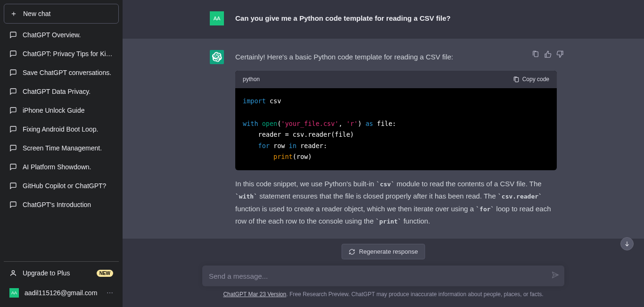  I want to click on copy-code-button: Copy code, so click(531, 79).